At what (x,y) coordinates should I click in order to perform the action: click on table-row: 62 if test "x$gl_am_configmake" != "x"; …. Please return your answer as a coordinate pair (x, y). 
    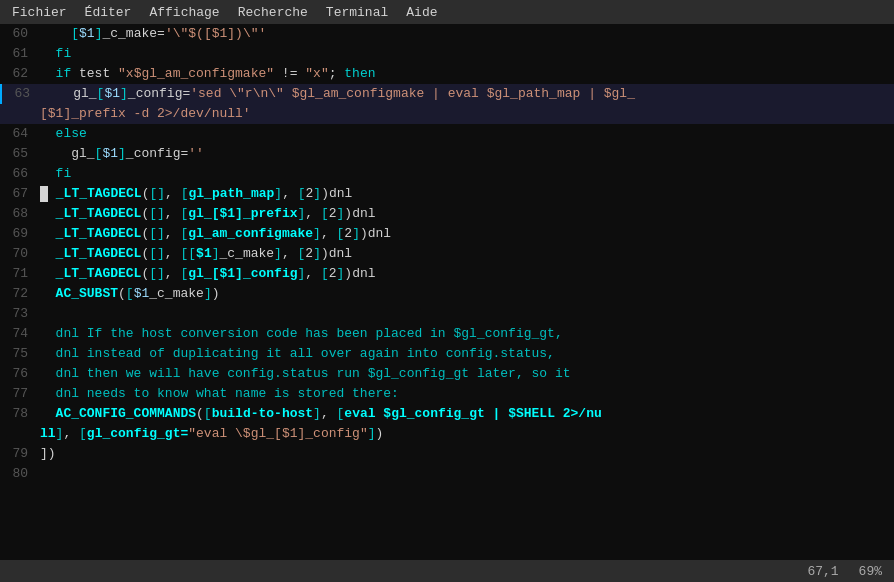
    Looking at the image, I should click on (447, 74).